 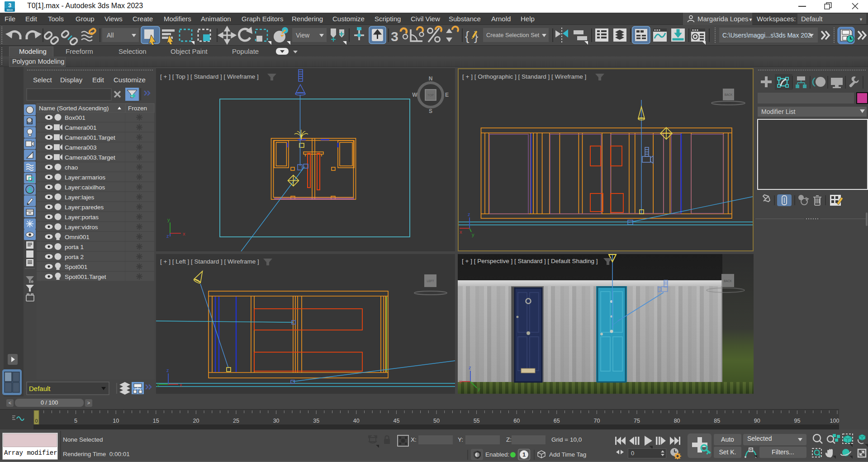 I want to click on svg-text: Omni001, so click(x=77, y=237).